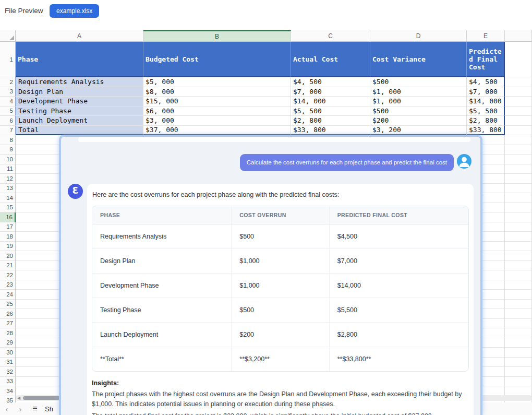 The image size is (532, 415). I want to click on row-header-26: 26, so click(8, 314).